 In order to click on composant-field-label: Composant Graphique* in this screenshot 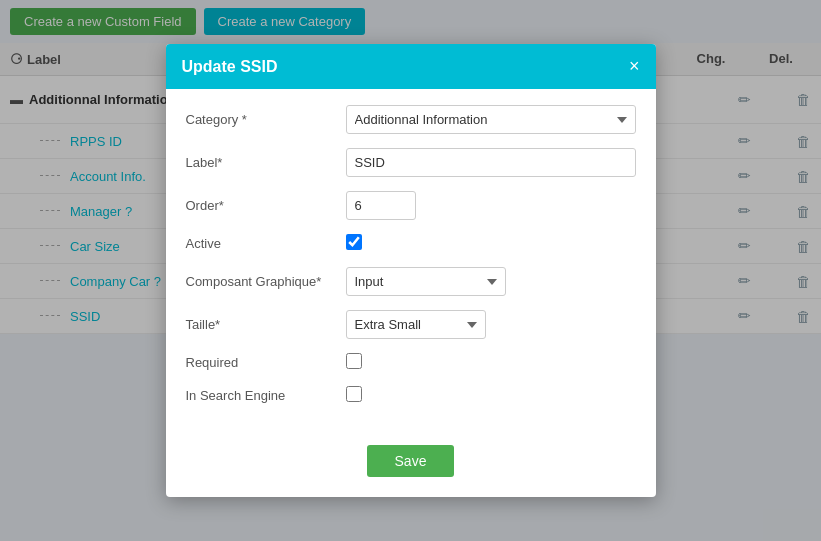, I will do `click(266, 282)`.